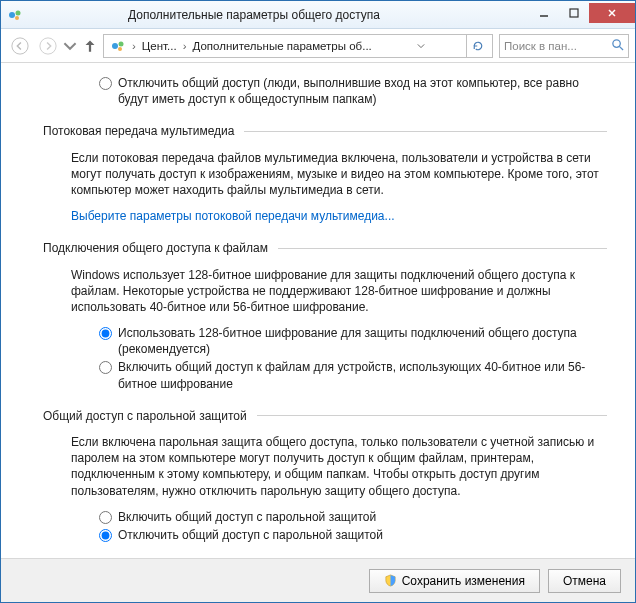 This screenshot has width=636, height=603. Describe the element at coordinates (390, 580) in the screenshot. I see `shield-icon` at that location.